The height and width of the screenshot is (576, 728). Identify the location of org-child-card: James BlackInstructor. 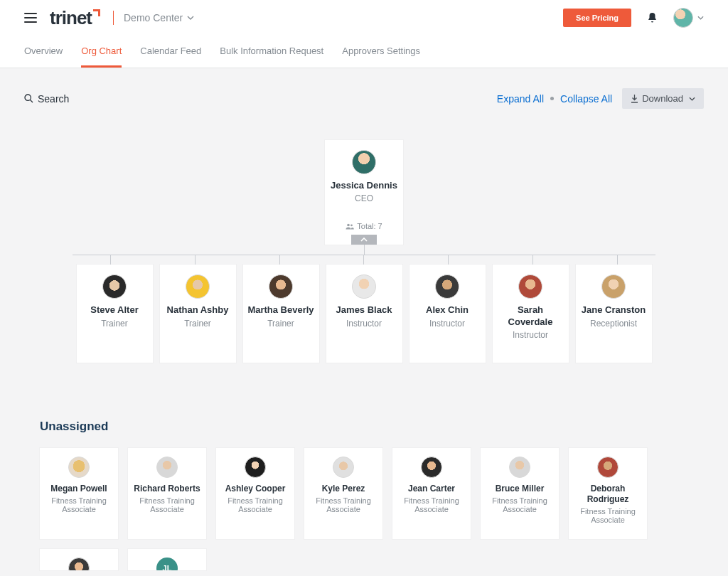
(364, 314).